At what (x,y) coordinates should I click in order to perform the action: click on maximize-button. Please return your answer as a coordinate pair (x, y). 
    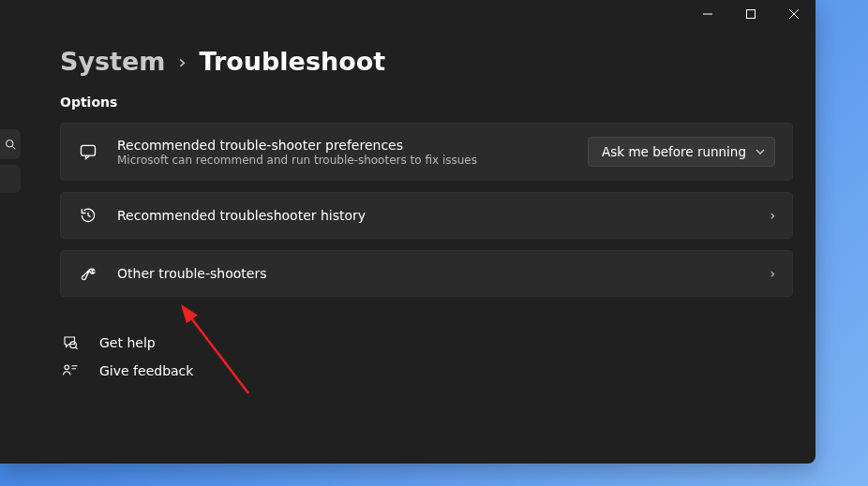
    Looking at the image, I should click on (751, 14).